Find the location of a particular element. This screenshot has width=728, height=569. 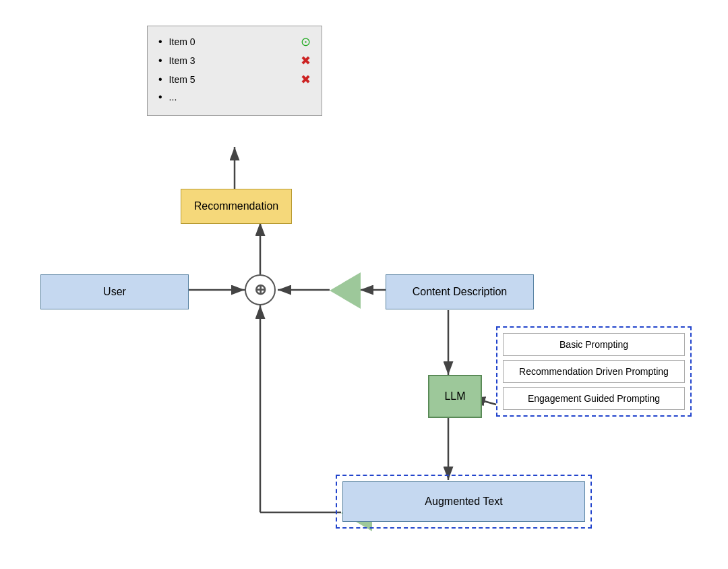

engagement-guided-option: Engagement Guided Prompting is located at coordinates (594, 398).